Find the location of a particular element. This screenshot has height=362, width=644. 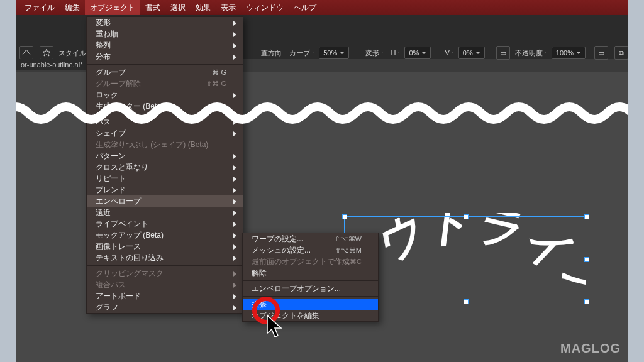

menu-item-label: 分布 is located at coordinates (103, 57).